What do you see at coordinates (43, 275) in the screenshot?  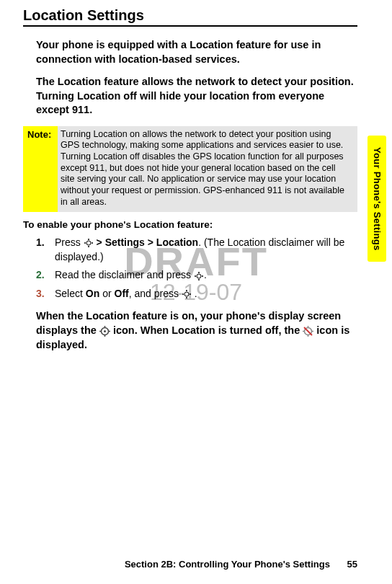 I see `step-number: 2.` at bounding box center [43, 275].